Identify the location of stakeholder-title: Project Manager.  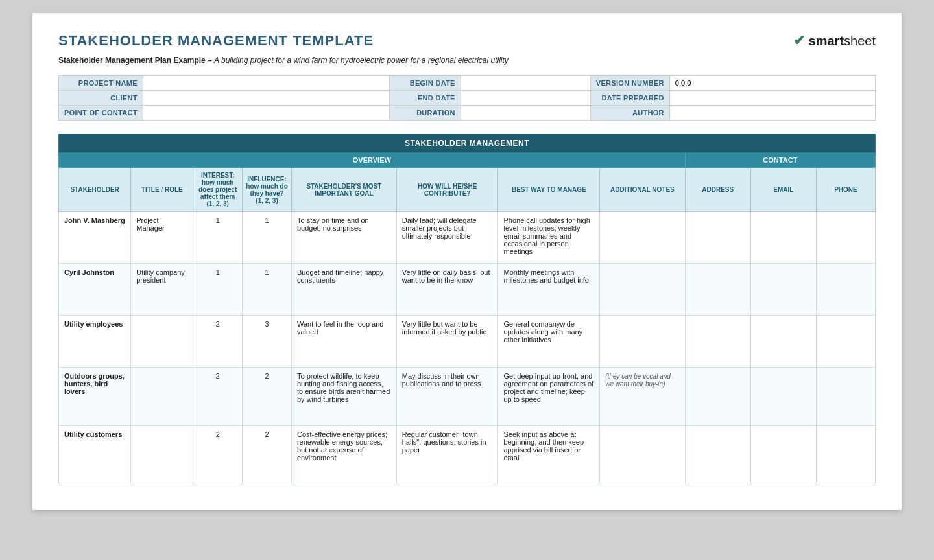
(162, 238).